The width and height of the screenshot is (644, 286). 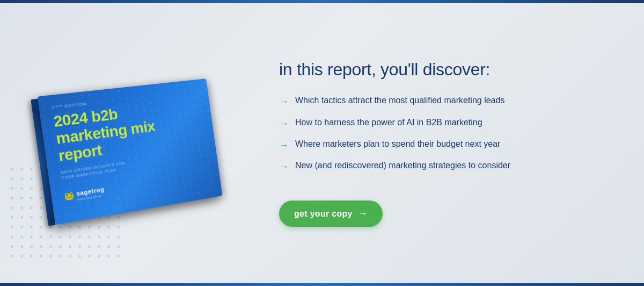 I want to click on bullet-text-1: Which tactics attract the most qualified…, so click(x=400, y=101).